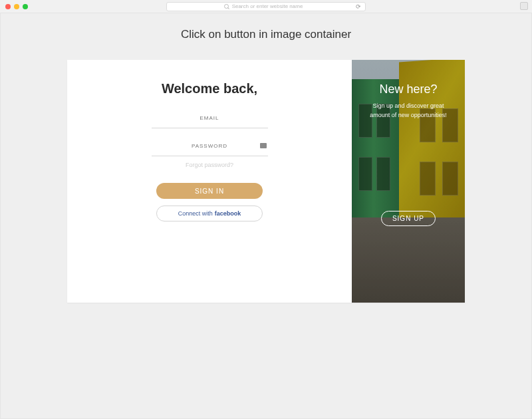 The image size is (532, 419). Describe the element at coordinates (266, 35) in the screenshot. I see `instruction-text: Click on button in image container` at that location.